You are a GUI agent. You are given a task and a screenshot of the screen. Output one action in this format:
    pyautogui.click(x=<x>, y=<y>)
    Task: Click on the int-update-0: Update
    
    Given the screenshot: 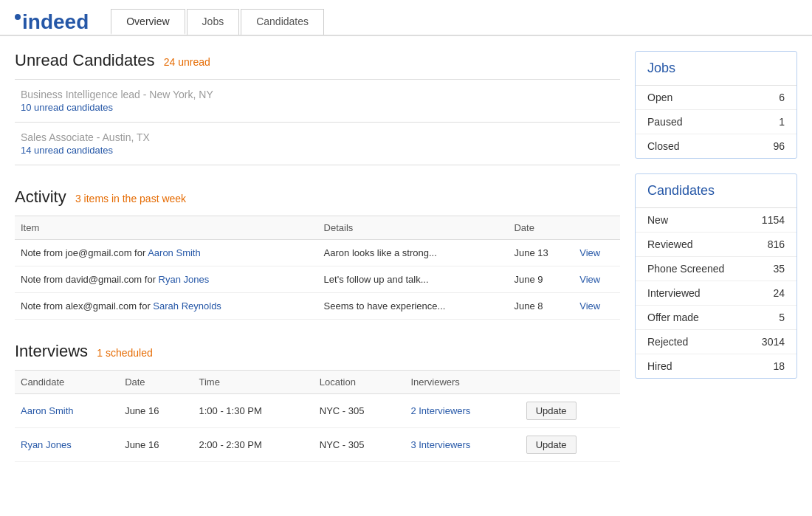 What is the action you would take?
    pyautogui.click(x=570, y=411)
    